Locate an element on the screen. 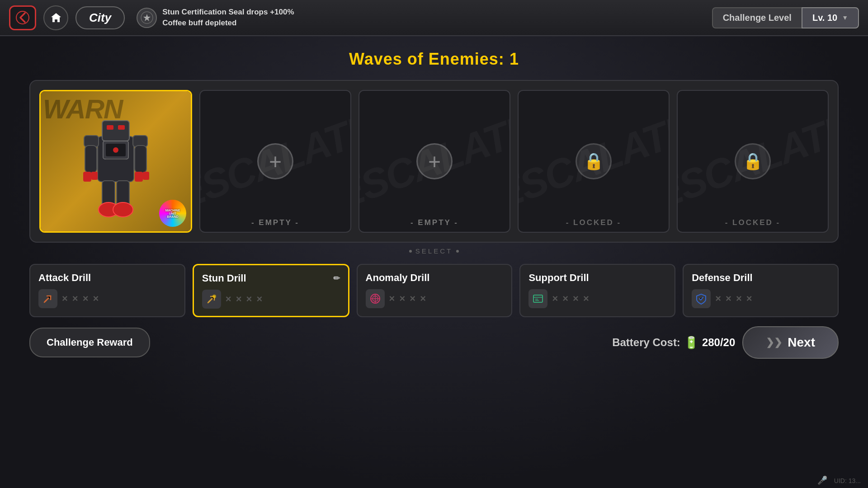  locked-label-5: - LOCKED - is located at coordinates (753, 223).